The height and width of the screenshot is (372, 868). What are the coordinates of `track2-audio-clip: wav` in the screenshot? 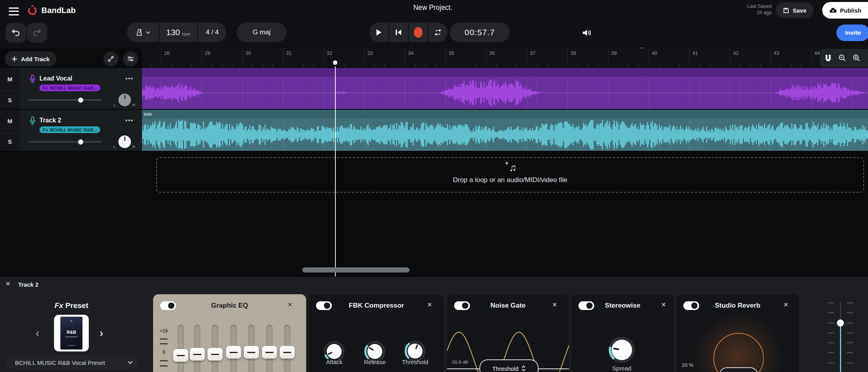 It's located at (505, 130).